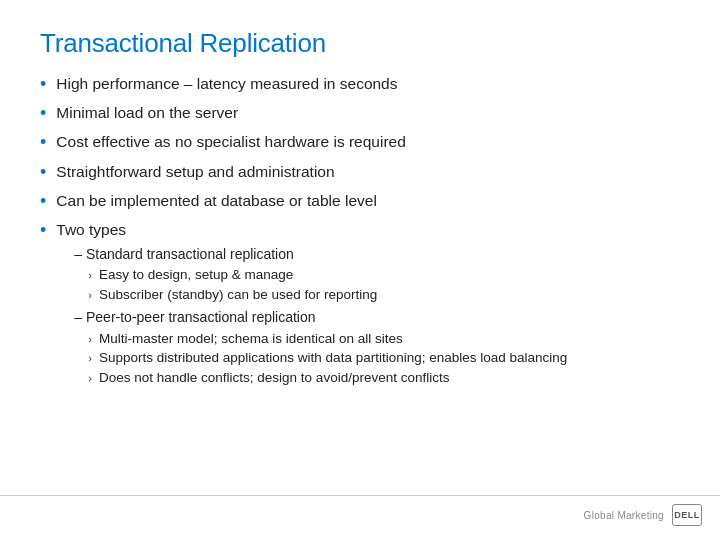 This screenshot has width=720, height=540. Describe the element at coordinates (384, 296) in the screenshot. I see `sub-item-1-2: › Subscriber (standby) can be used for r…` at that location.